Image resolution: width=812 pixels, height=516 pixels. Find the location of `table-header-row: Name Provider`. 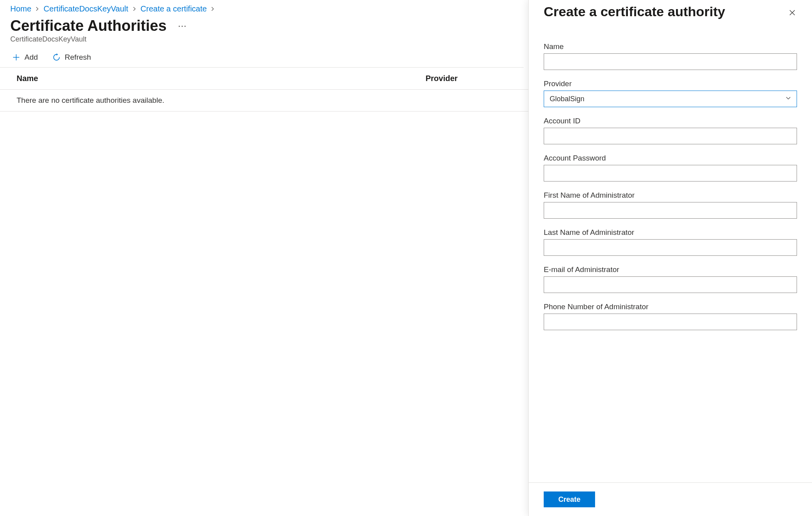

table-header-row: Name Provider is located at coordinates (264, 79).